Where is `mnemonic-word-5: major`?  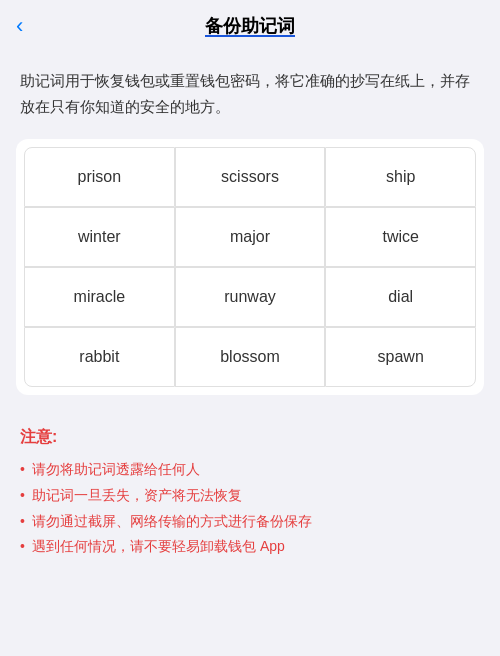 mnemonic-word-5: major is located at coordinates (250, 237).